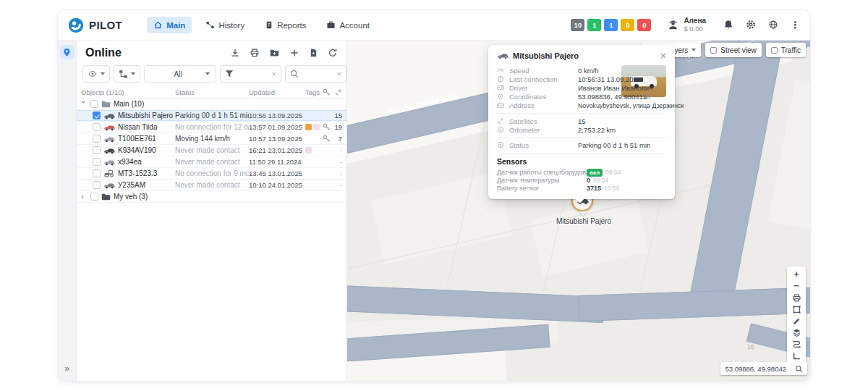 This screenshot has height=391, width=868. I want to click on bell-icon, so click(728, 25).